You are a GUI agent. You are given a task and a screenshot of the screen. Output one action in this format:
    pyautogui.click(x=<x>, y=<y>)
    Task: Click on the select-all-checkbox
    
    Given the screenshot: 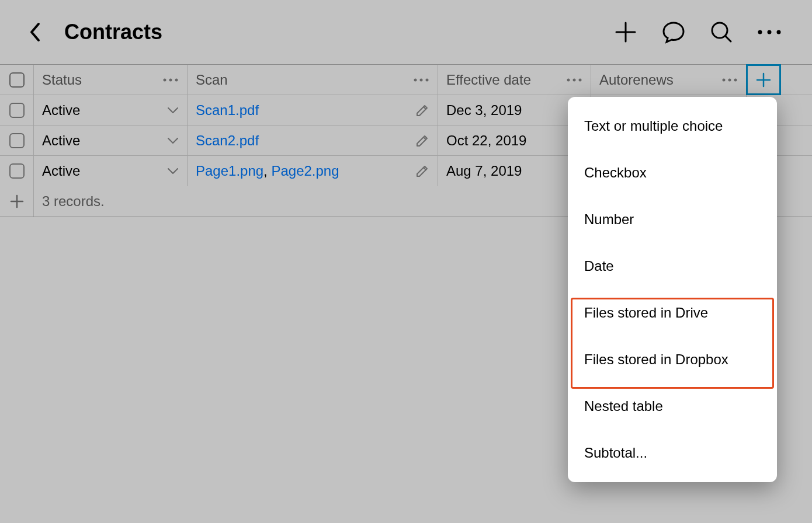 What is the action you would take?
    pyautogui.click(x=17, y=80)
    